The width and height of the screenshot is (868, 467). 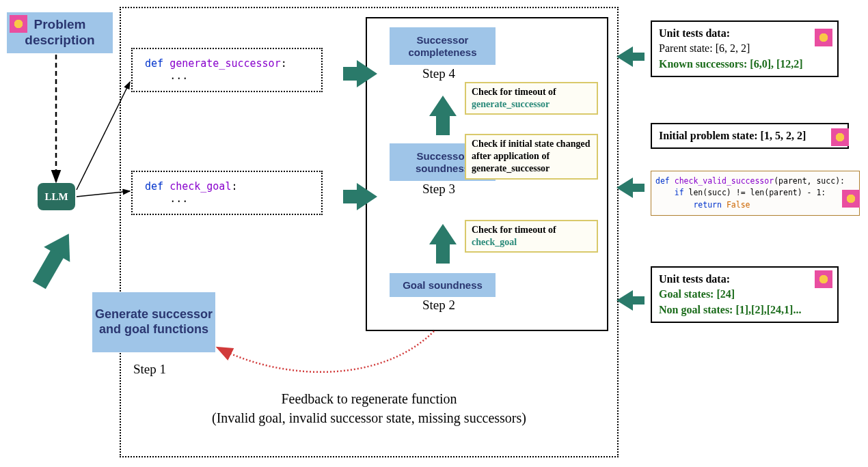 What do you see at coordinates (227, 193) in the screenshot?
I see `check-goal-code: def check_goal: ...` at bounding box center [227, 193].